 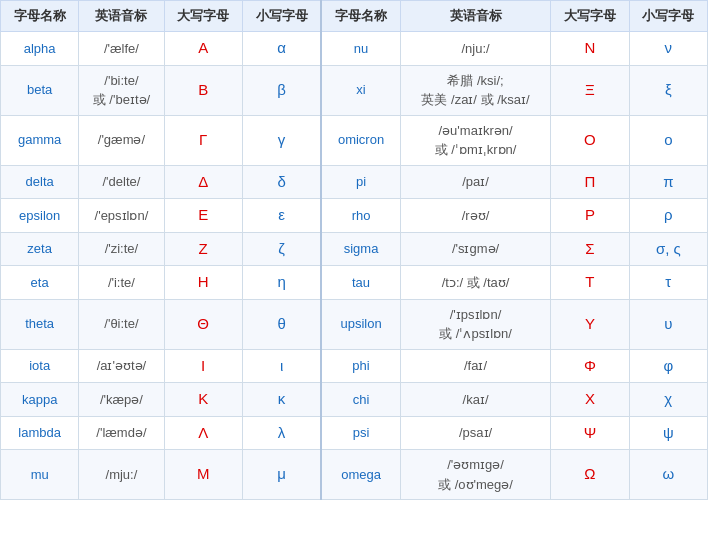 What do you see at coordinates (203, 140) in the screenshot?
I see `upper-letter-left: Γ` at bounding box center [203, 140].